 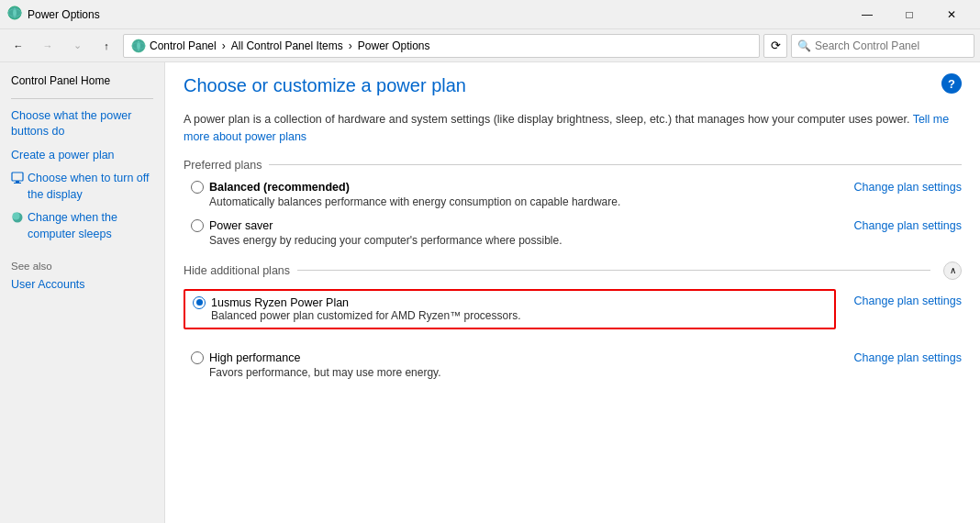 I want to click on app-icon, so click(x=15, y=15).